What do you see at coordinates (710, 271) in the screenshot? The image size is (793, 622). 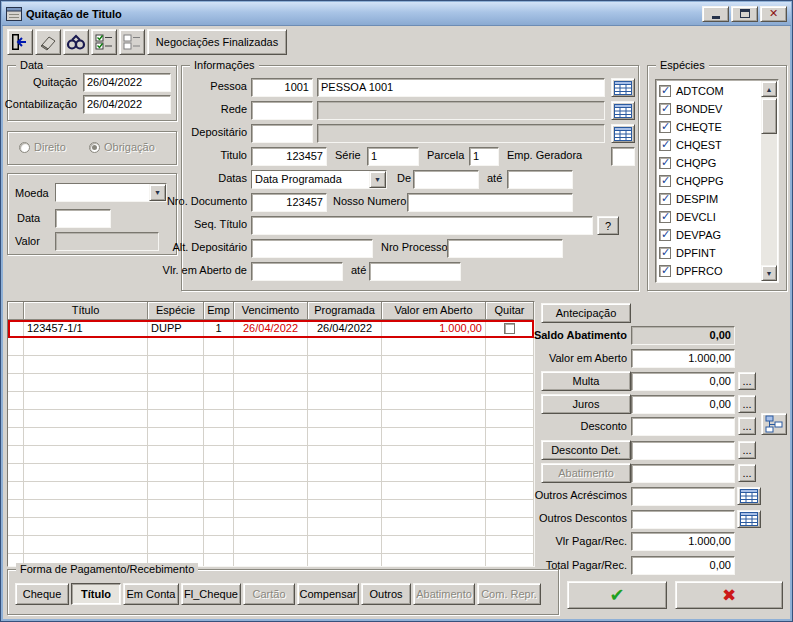 I see `especie-item: DPFRCO` at bounding box center [710, 271].